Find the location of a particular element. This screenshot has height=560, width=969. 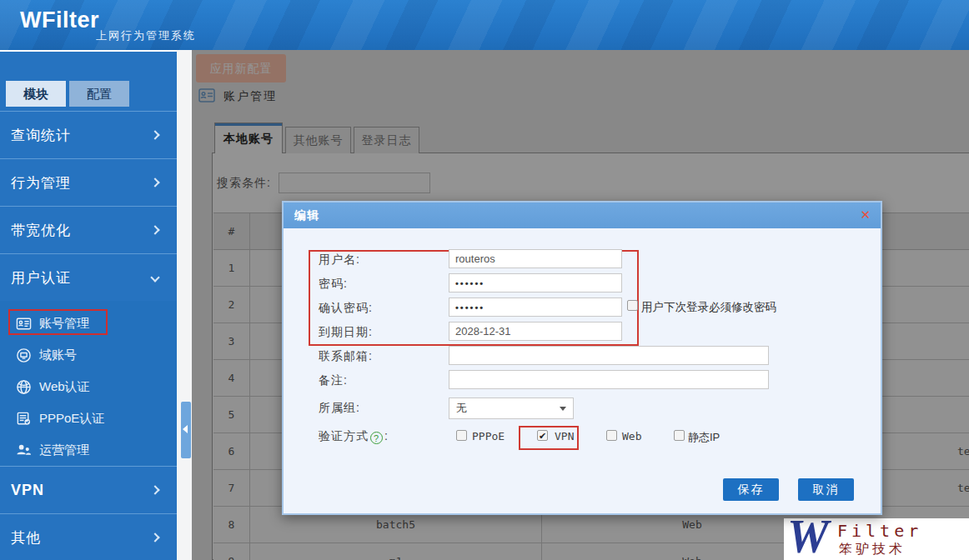

sidebar-item-label: Web认证 is located at coordinates (65, 387).